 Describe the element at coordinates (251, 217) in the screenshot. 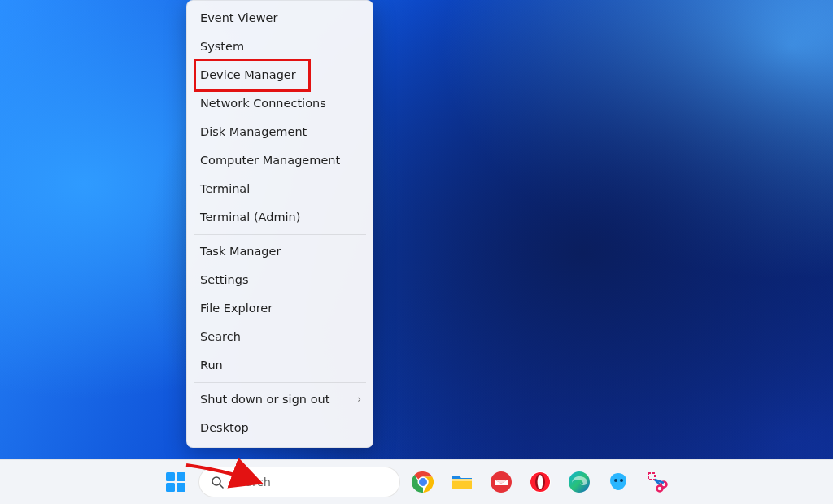

I see `menu-item-label: Terminal (Admin)` at that location.